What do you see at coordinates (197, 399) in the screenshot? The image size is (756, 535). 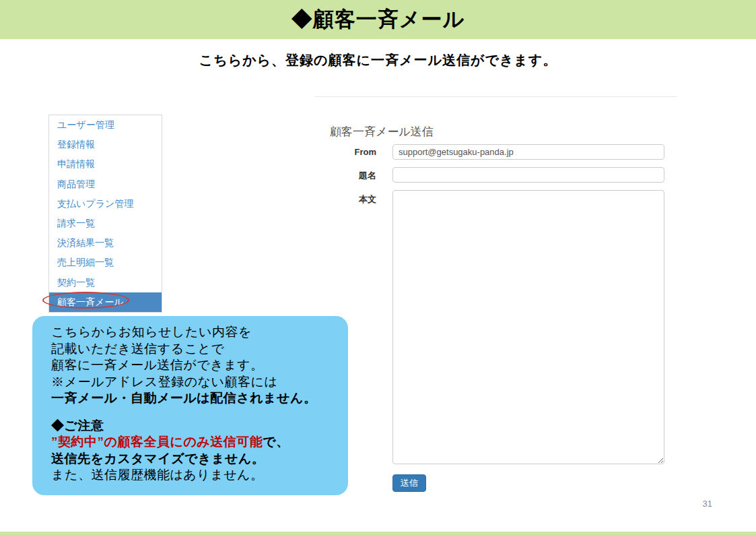 I see `callout-line-bold: 一斉メール・自動メールは配信されません。` at bounding box center [197, 399].